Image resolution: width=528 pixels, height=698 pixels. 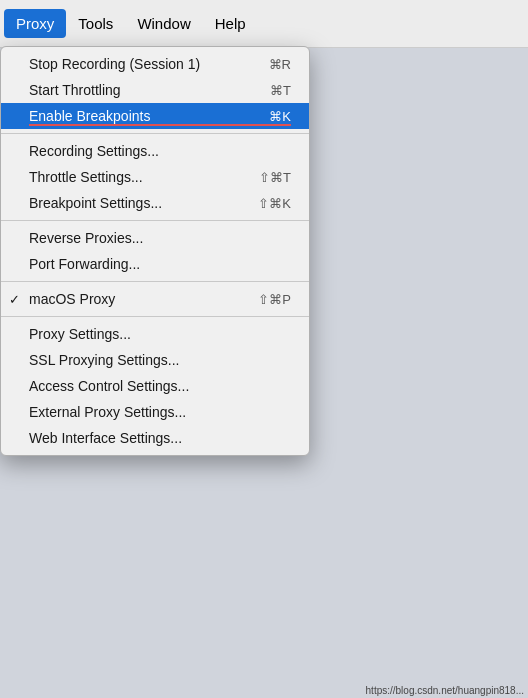 I want to click on menu-item-label: Throttle Settings..., so click(x=86, y=177).